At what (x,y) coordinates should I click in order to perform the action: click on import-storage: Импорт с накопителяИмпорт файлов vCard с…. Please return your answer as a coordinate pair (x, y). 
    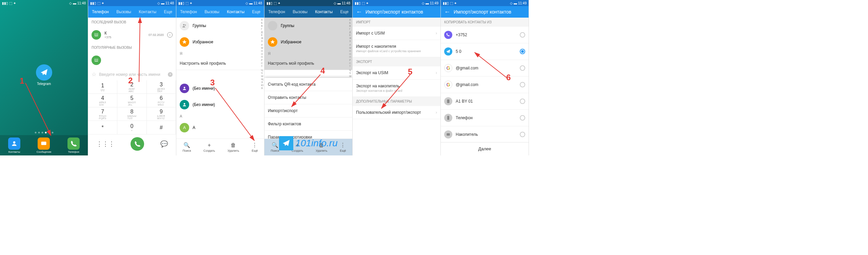
    Looking at the image, I should click on (397, 49).